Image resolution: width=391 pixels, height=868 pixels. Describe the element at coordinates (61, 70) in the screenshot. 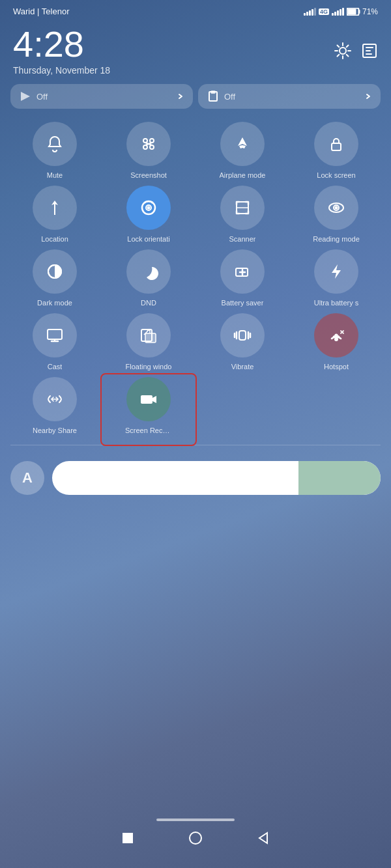

I see `date-display: Thursday, November 18` at that location.